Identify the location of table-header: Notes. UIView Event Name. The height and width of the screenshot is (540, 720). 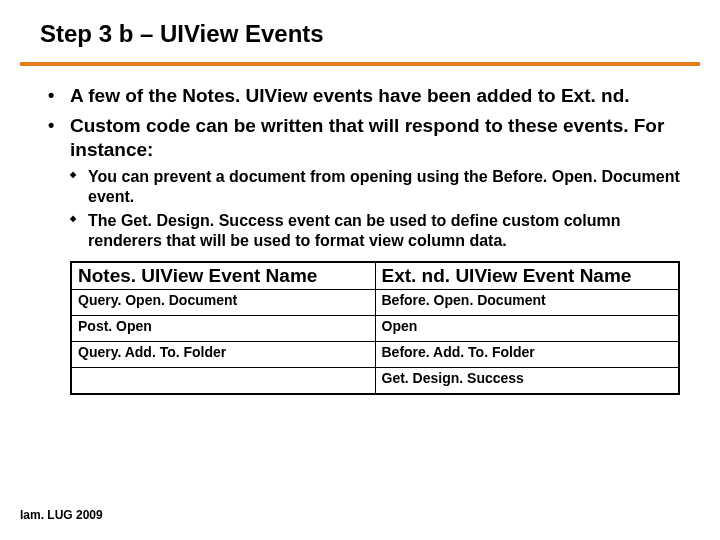
(223, 276).